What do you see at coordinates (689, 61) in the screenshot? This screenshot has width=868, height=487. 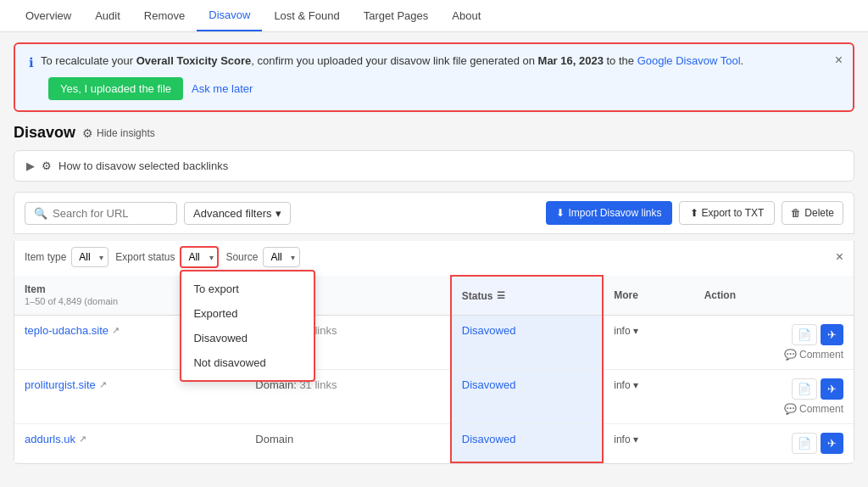 I see `google-disavow-link: Google Disavow Tool` at bounding box center [689, 61].